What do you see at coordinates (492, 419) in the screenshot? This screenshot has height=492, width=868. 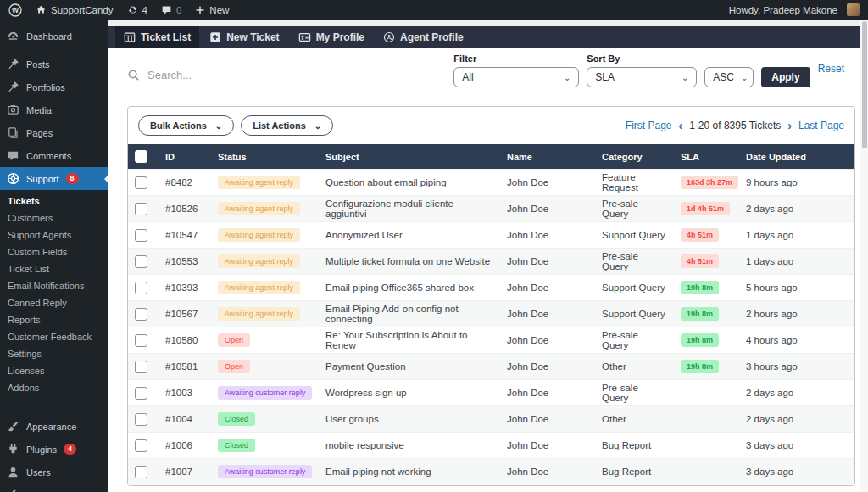 I see `ticket-row: #1004 Closed User groups John Doe Other …` at bounding box center [492, 419].